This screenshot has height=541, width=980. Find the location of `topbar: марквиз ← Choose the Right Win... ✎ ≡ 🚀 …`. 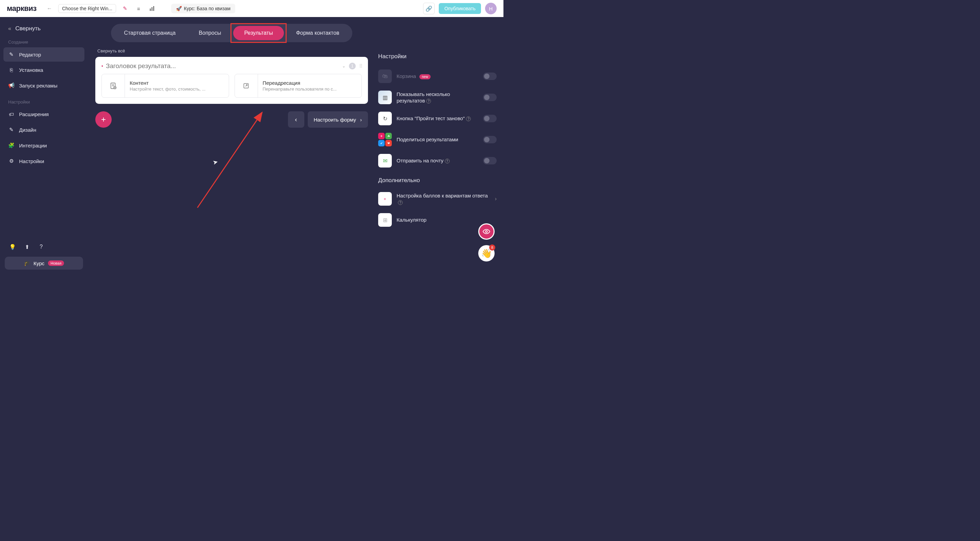

topbar: марквиз ← Choose the Right Win... ✎ ≡ 🚀 … is located at coordinates (252, 8).